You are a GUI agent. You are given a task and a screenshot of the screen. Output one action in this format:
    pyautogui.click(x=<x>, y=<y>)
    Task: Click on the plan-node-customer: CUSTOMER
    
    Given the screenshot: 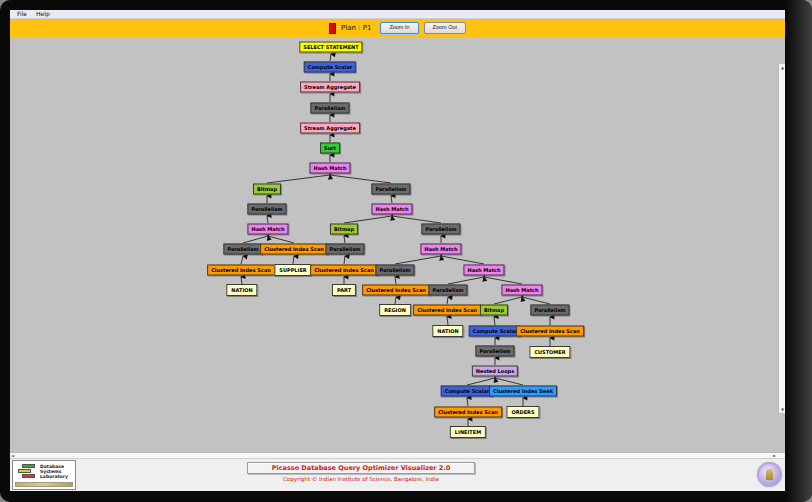 What is the action you would take?
    pyautogui.click(x=550, y=352)
    